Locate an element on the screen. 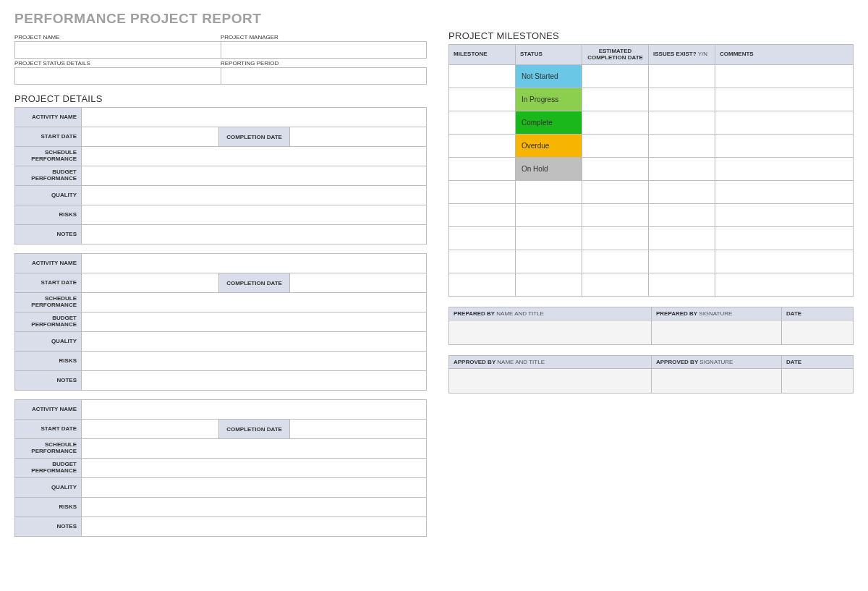  prepared-sig-input is located at coordinates (717, 333).